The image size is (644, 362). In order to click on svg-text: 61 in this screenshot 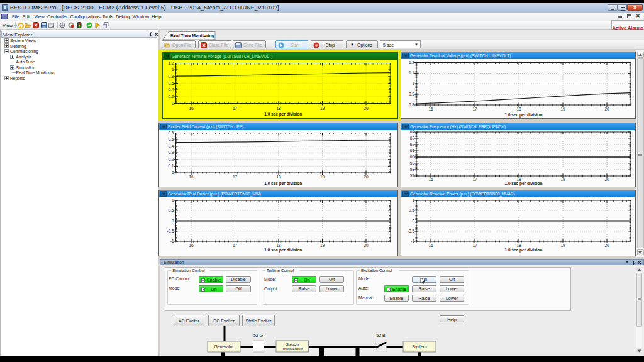, I will do `click(413, 151)`.